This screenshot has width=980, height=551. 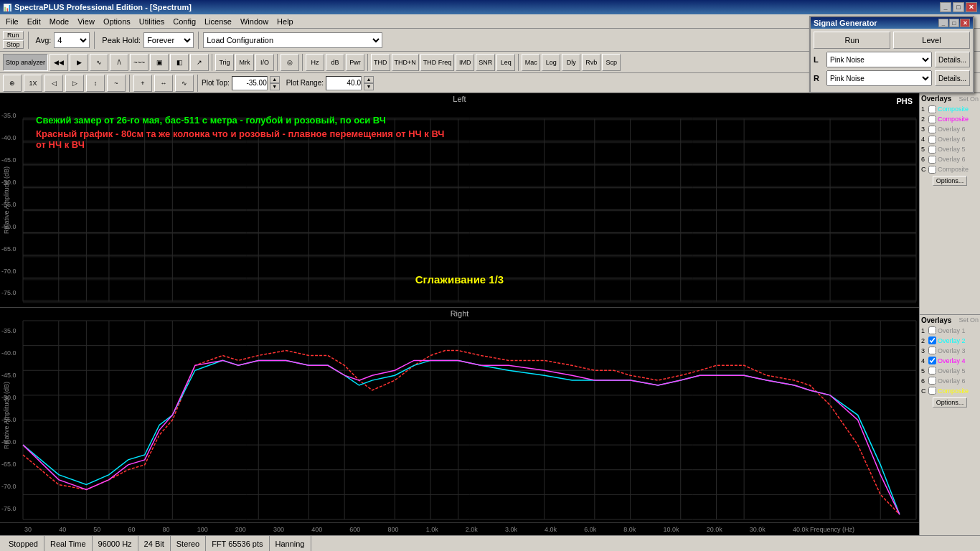 What do you see at coordinates (13, 35) in the screenshot?
I see `run-button: Run` at bounding box center [13, 35].